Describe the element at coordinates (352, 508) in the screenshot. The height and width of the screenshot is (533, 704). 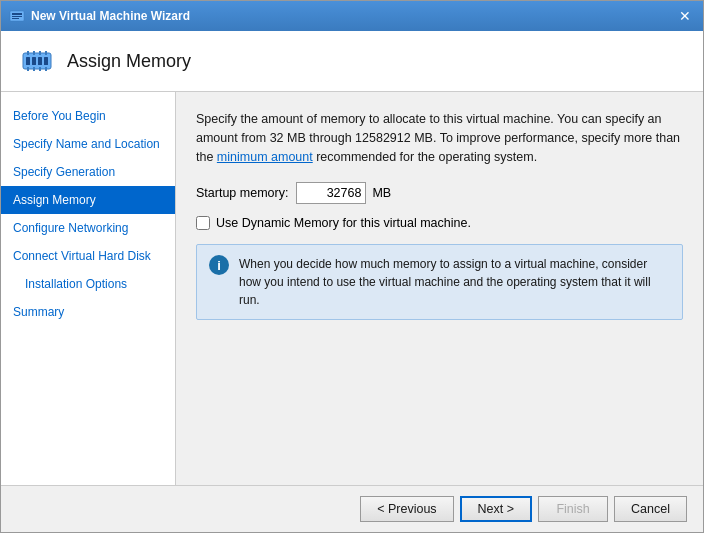
I see `wizard-footer: < Previous Next > Finish Cancel` at that location.